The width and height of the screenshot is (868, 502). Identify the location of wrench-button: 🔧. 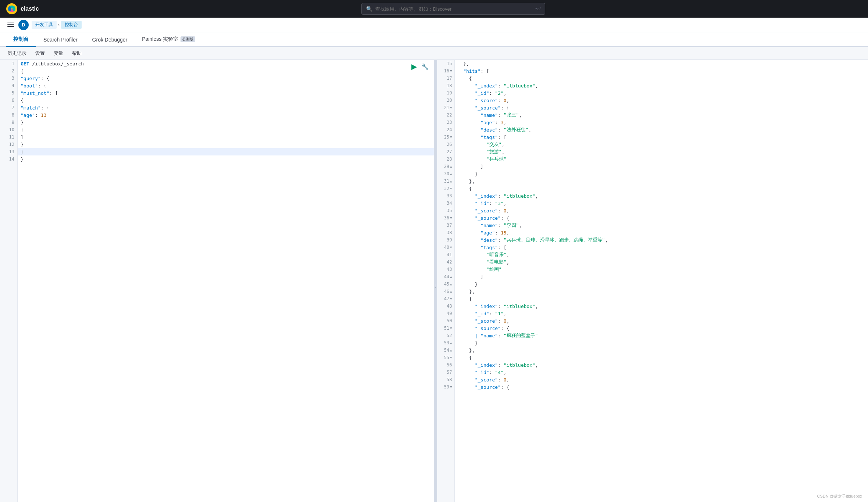
(425, 67).